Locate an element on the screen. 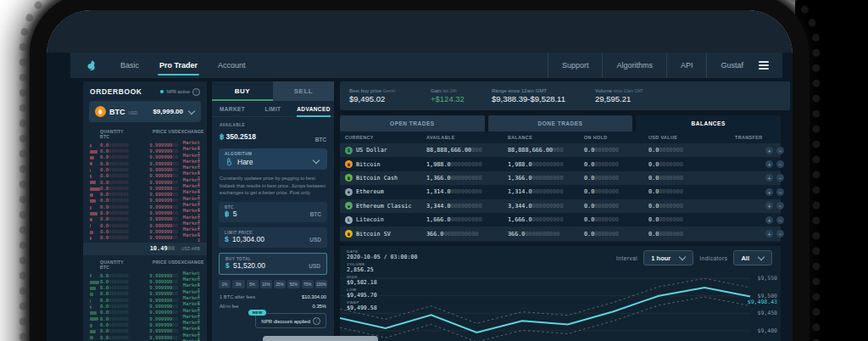  available-cell: 88,888,666.00000 is located at coordinates (467, 150).